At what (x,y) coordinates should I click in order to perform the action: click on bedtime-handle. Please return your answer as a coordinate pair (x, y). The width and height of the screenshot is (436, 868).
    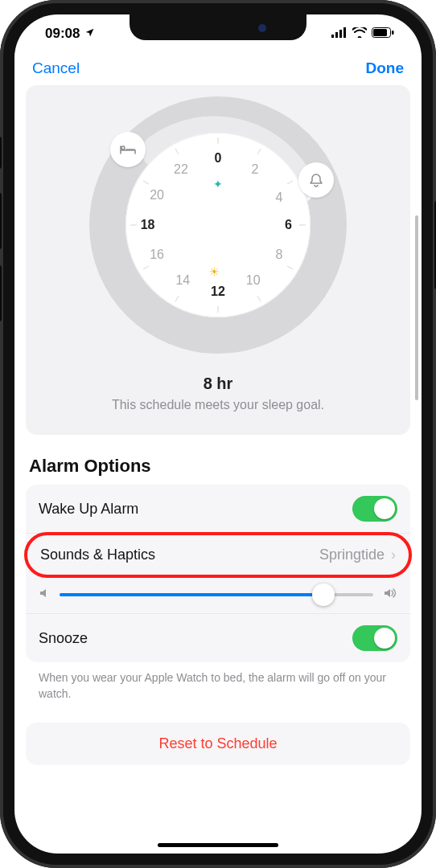
    Looking at the image, I should click on (128, 149).